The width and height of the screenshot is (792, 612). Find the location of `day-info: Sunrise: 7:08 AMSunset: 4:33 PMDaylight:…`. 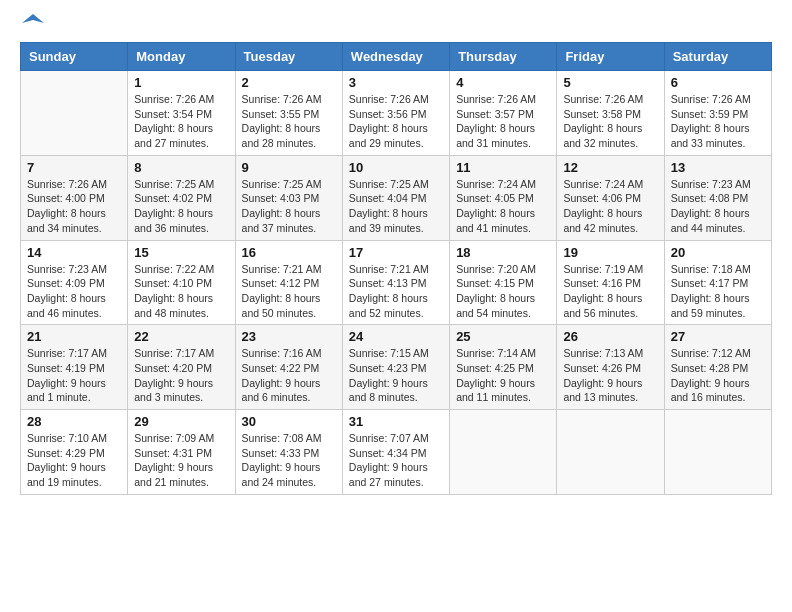

day-info: Sunrise: 7:08 AMSunset: 4:33 PMDaylight:… is located at coordinates (289, 460).